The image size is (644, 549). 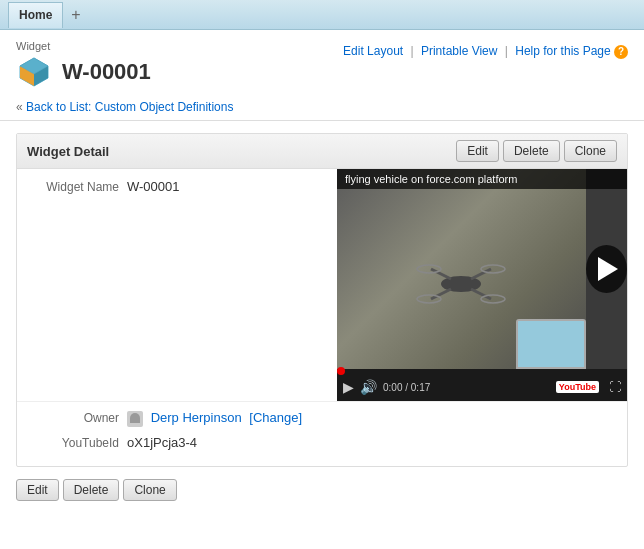 What do you see at coordinates (177, 186) in the screenshot?
I see `widget-name-row: Widget Name W-00001` at bounding box center [177, 186].